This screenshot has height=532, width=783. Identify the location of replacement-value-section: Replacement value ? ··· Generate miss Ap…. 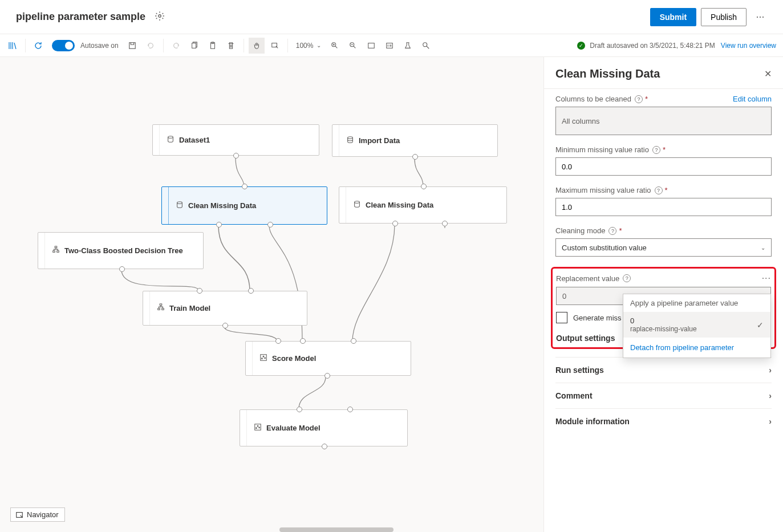
(664, 308).